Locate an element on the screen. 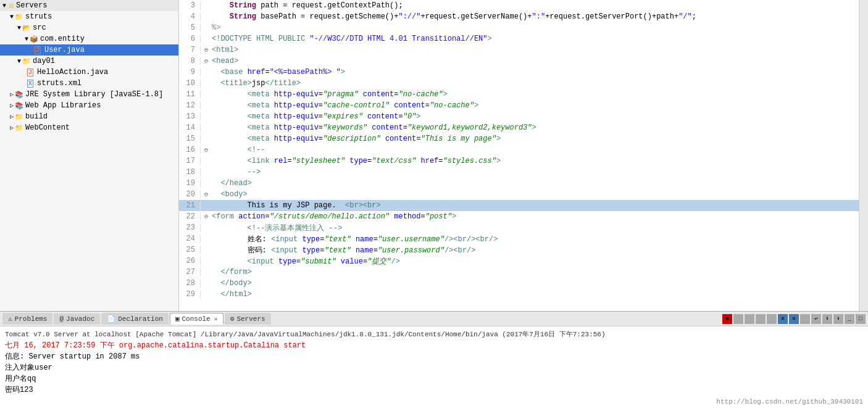 This screenshot has height=419, width=868. sidebar-item-label: Servers is located at coordinates (31, 6).